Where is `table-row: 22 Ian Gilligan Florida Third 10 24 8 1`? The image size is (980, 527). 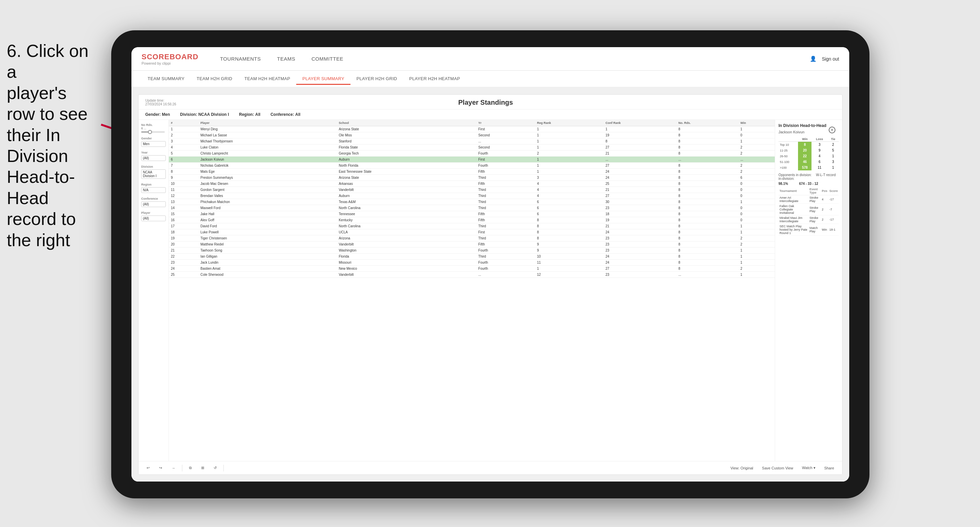
table-row: 22 Ian Gilligan Florida Third 10 24 8 1 is located at coordinates (472, 257).